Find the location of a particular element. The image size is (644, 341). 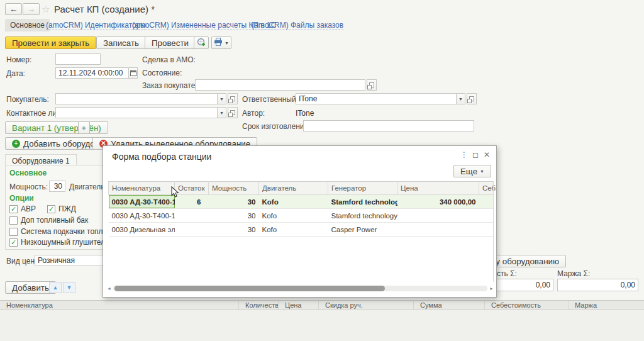

checkbox-low-noise-muffler: ✓ Низкошумный глушитель is located at coordinates (59, 242).